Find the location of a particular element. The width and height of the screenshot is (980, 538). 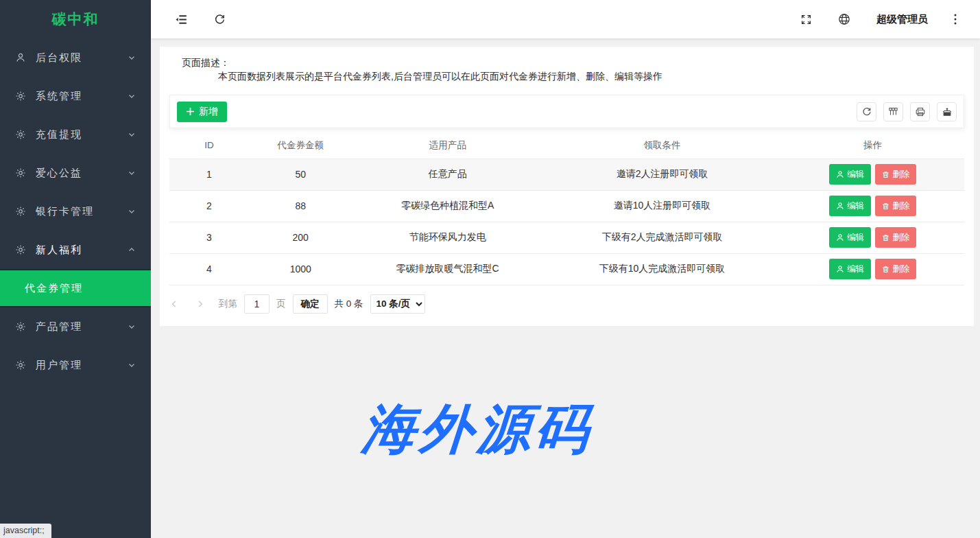

refresh-table-icon is located at coordinates (867, 112).